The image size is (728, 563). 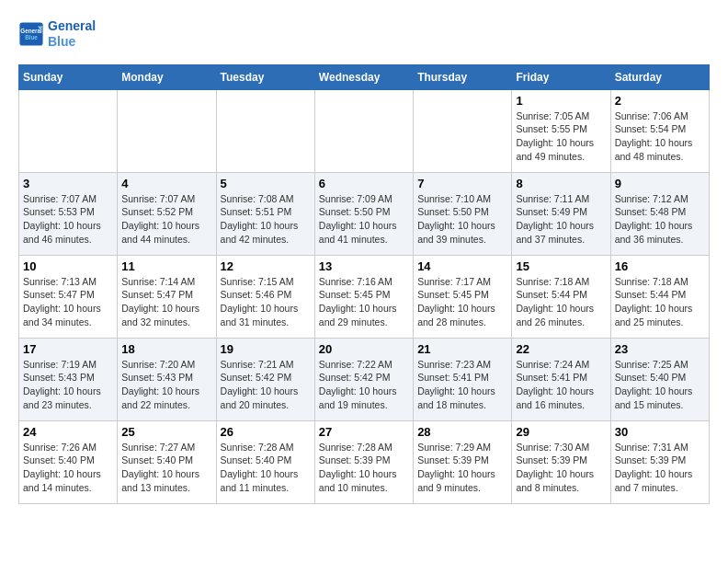 I want to click on day-number: 24, so click(x=68, y=432).